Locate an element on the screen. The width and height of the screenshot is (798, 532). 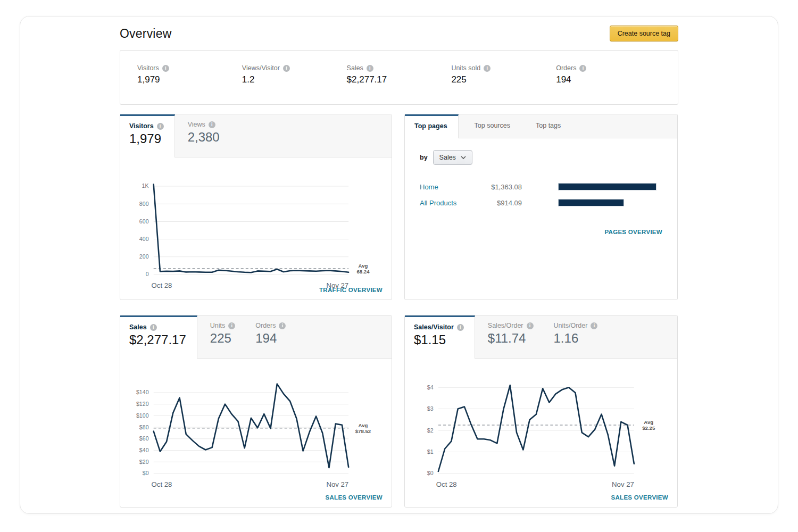
stat-label-text: Orders is located at coordinates (566, 68).